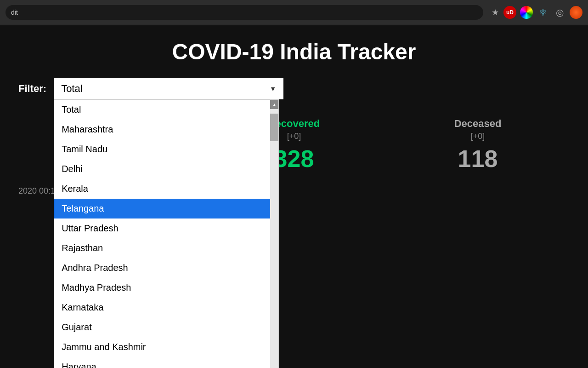 This screenshot has height=368, width=588. What do you see at coordinates (72, 89) in the screenshot?
I see `selected-option-text: Total` at bounding box center [72, 89].